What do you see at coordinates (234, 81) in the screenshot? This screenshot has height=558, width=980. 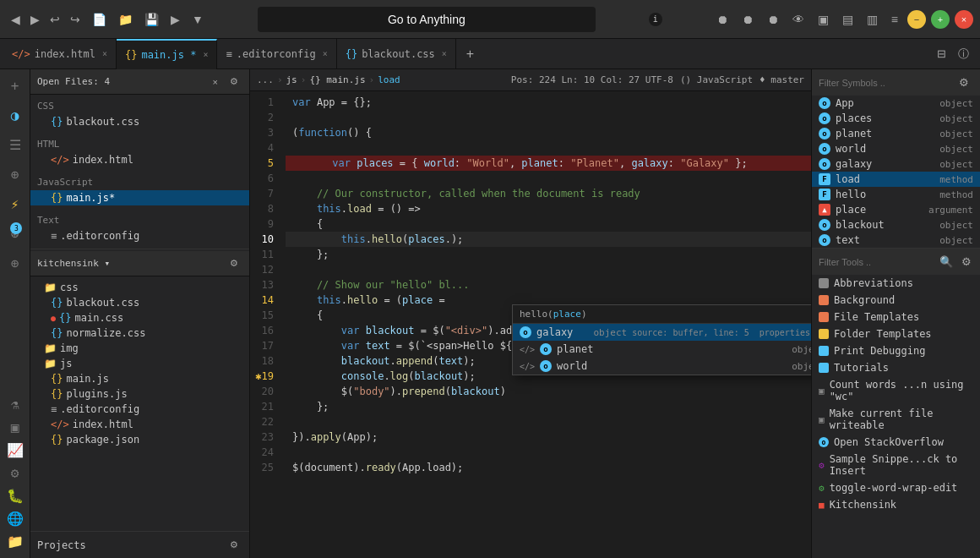 I see `sidebar-settings: ⚙` at bounding box center [234, 81].